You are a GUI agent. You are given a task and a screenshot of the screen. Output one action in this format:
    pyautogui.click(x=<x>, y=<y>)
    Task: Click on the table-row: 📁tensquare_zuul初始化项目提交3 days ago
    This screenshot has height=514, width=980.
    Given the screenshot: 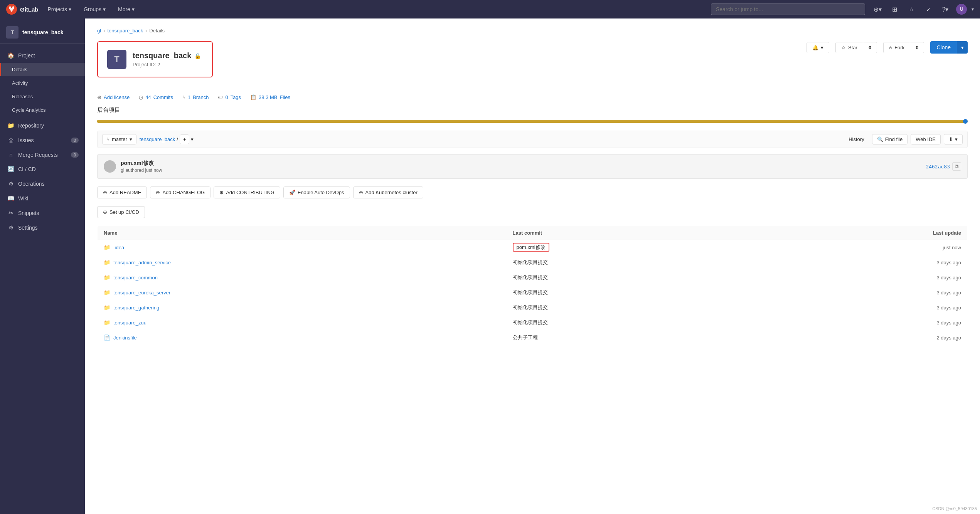 What is the action you would take?
    pyautogui.click(x=533, y=323)
    